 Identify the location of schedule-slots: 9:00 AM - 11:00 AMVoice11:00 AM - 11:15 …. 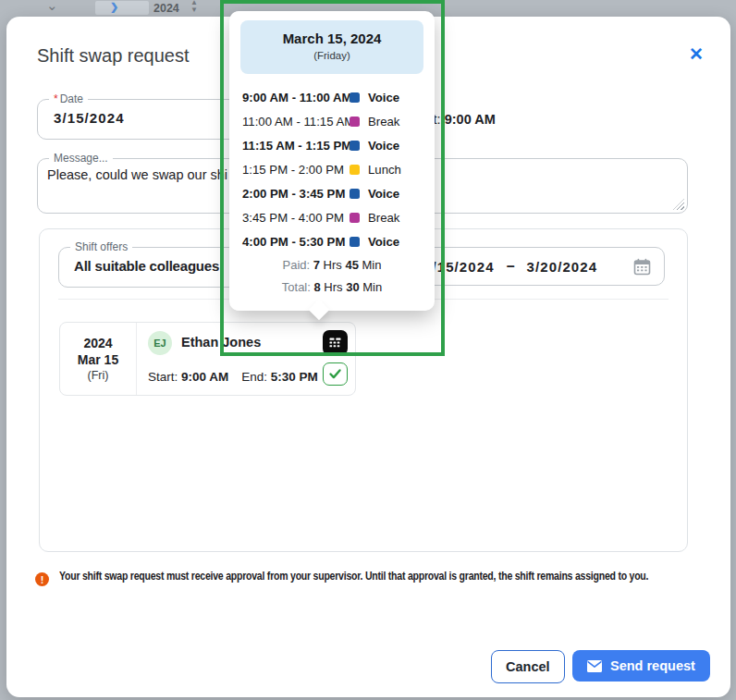
(338, 169).